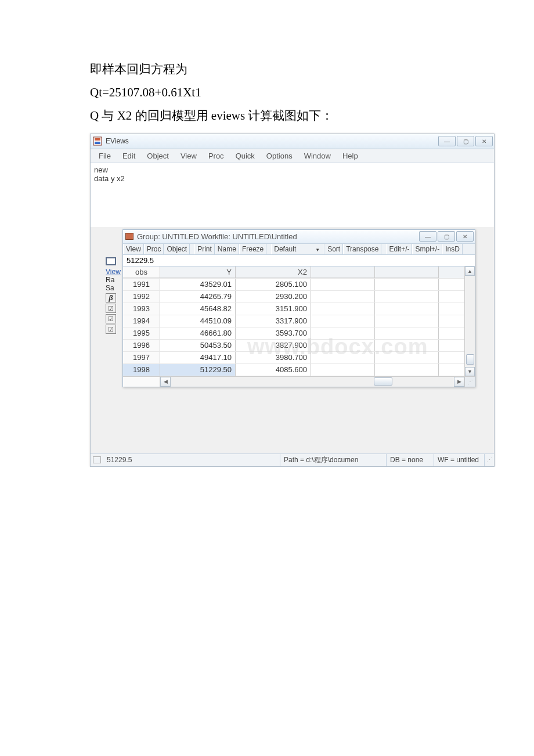 This screenshot has height=756, width=534. Describe the element at coordinates (470, 322) in the screenshot. I see `vertical-scrollbar: ▲ ▼` at that location.